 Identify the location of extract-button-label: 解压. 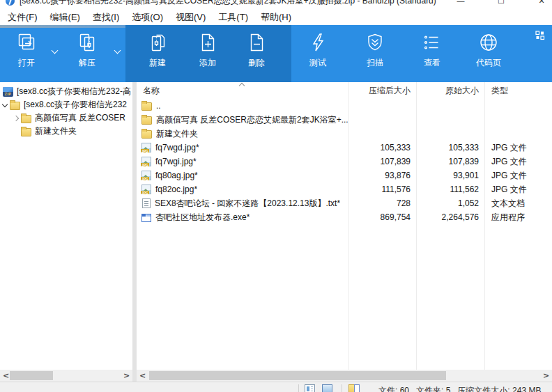
(87, 63).